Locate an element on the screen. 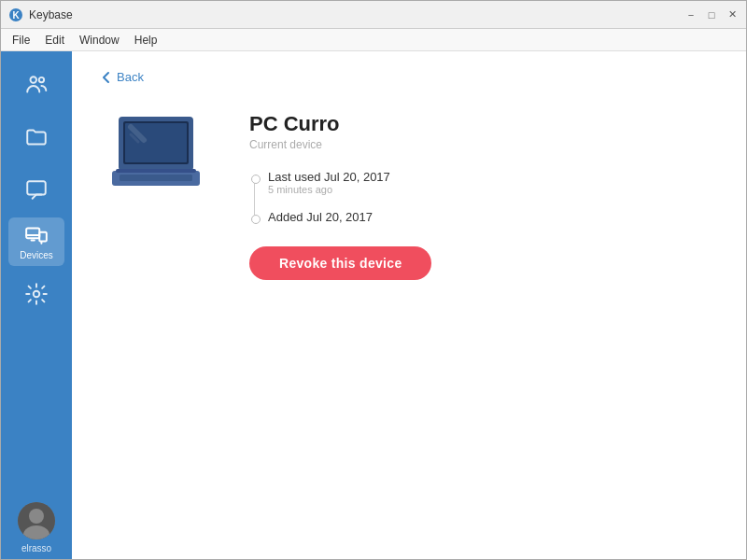 The width and height of the screenshot is (747, 560). people-icon is located at coordinates (36, 85).